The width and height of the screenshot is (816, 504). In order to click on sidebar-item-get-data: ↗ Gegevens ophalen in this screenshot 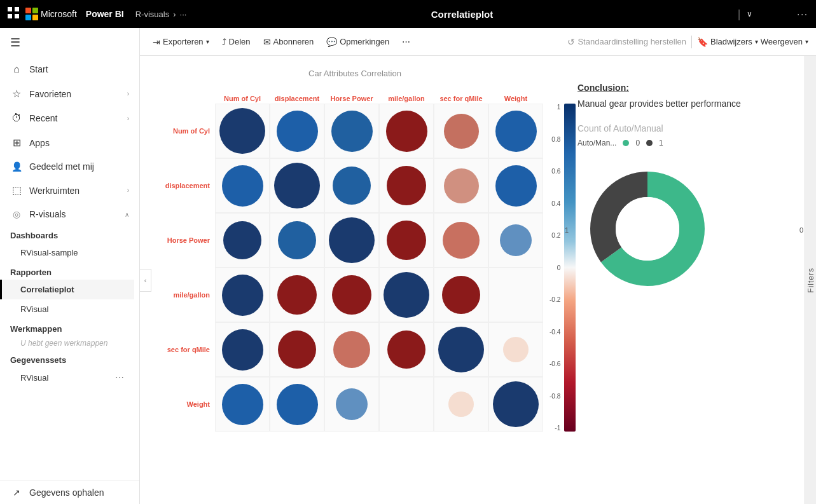, I will do `click(70, 492)`.